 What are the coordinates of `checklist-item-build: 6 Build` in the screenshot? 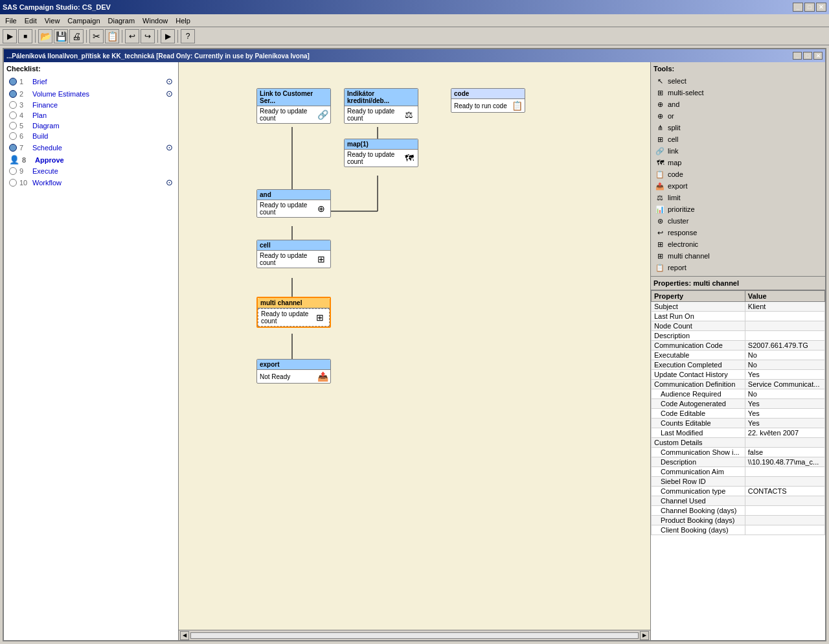 It's located at (91, 136).